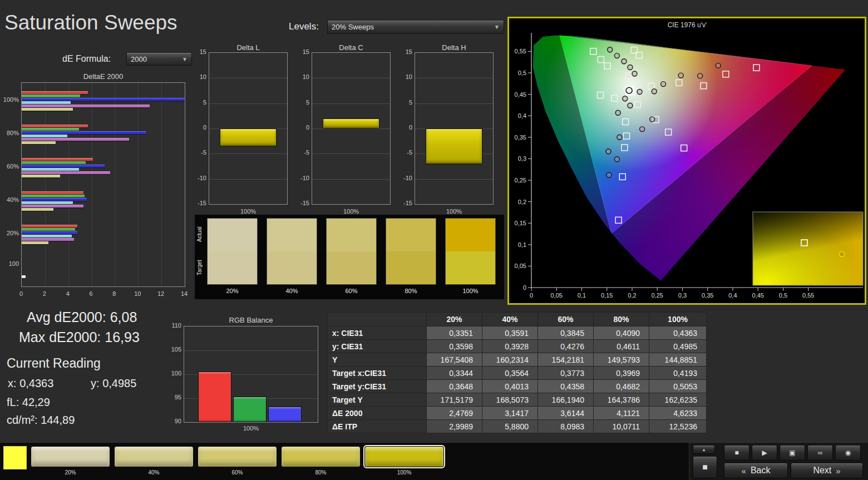  Describe the element at coordinates (352, 291) in the screenshot. I see `swatch-level-label: 60%` at that location.